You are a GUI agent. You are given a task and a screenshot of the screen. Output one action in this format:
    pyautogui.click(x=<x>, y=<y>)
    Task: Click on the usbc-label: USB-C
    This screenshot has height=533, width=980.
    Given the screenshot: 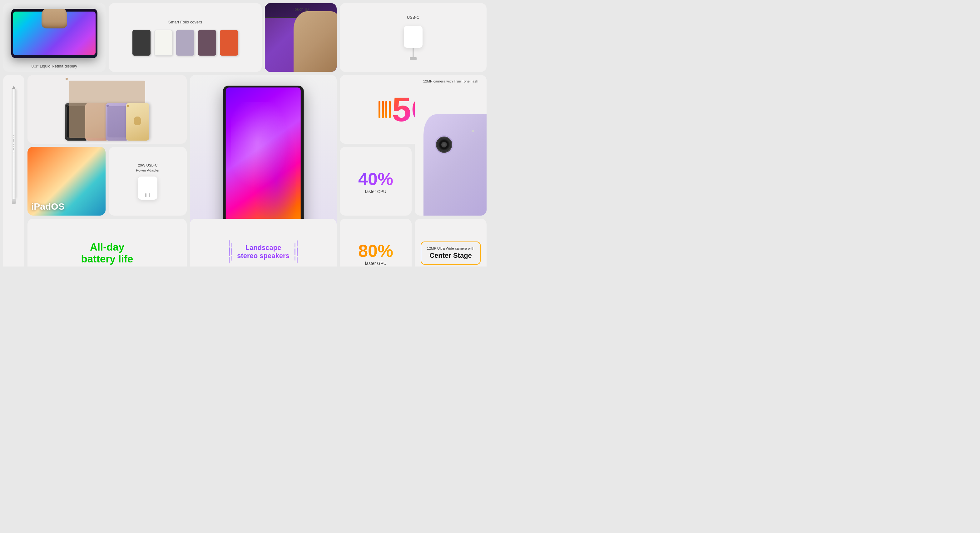 What is the action you would take?
    pyautogui.click(x=413, y=18)
    